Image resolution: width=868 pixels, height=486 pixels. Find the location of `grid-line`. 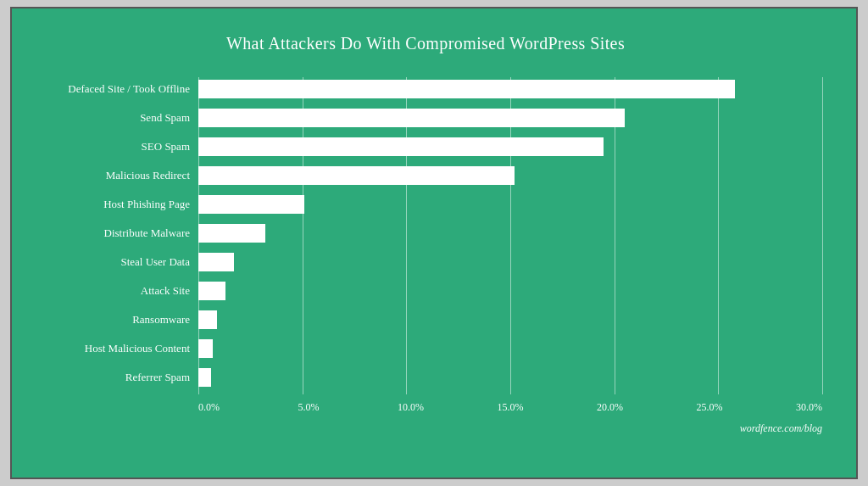

grid-line is located at coordinates (822, 236).